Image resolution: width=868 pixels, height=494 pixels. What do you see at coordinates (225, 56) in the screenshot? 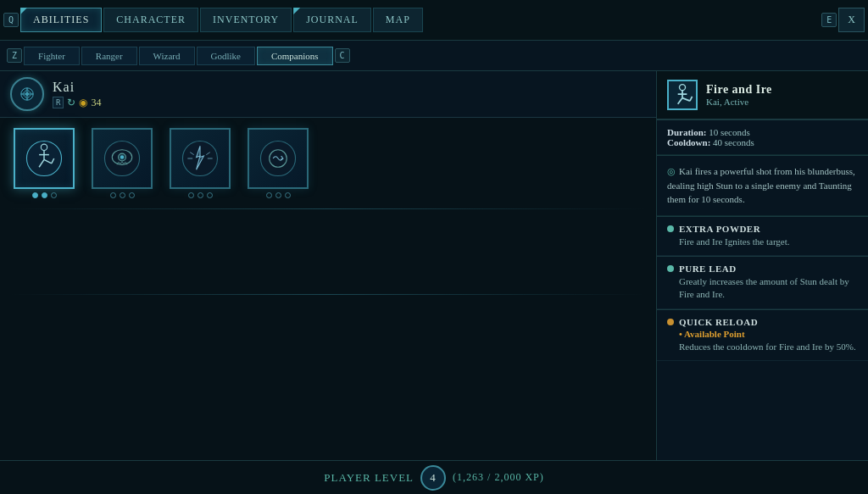
I see `subtab-godlike: Godlike` at bounding box center [225, 56].